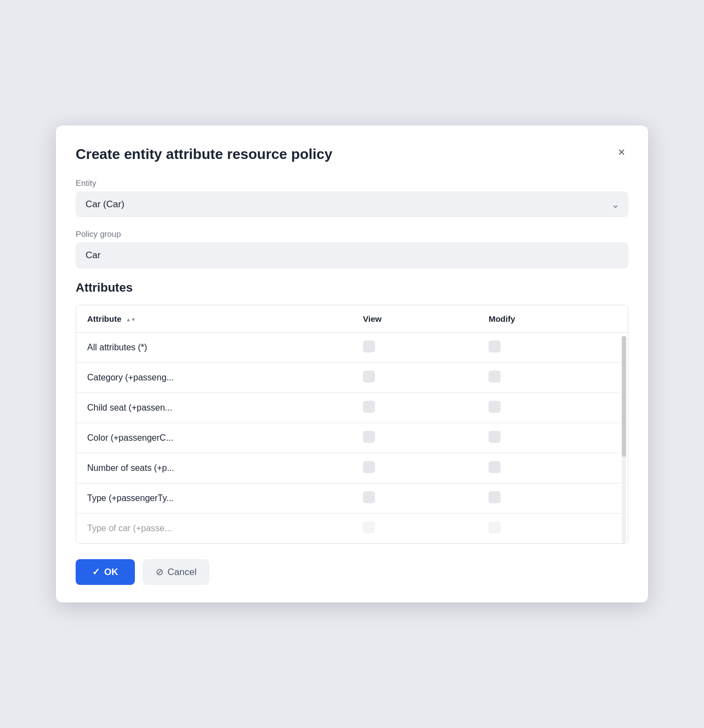  I want to click on table-row: Child seat (+passen..., so click(352, 408).